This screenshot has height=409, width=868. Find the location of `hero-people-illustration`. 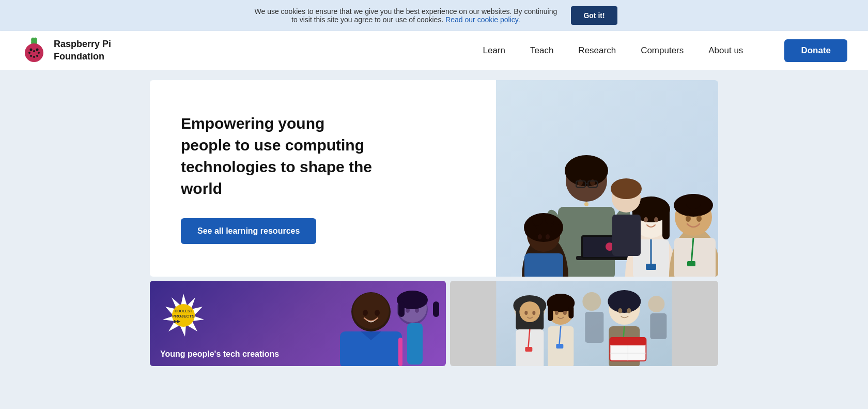

hero-people-illustration is located at coordinates (607, 178).